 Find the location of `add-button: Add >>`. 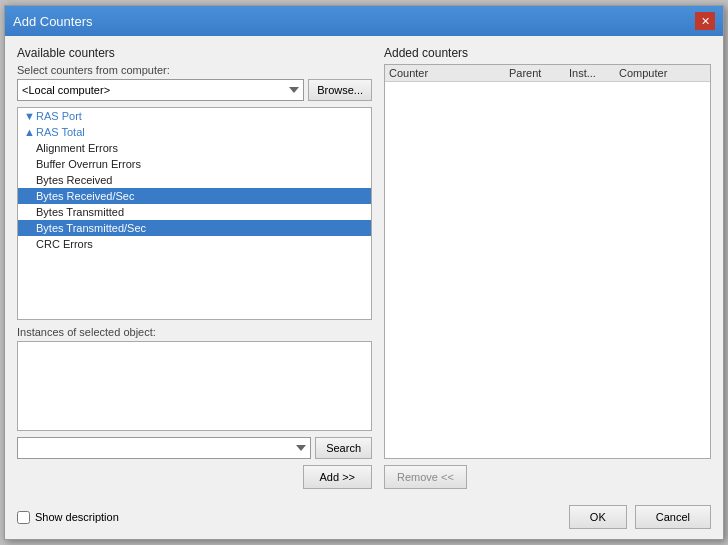

add-button: Add >> is located at coordinates (338, 477).